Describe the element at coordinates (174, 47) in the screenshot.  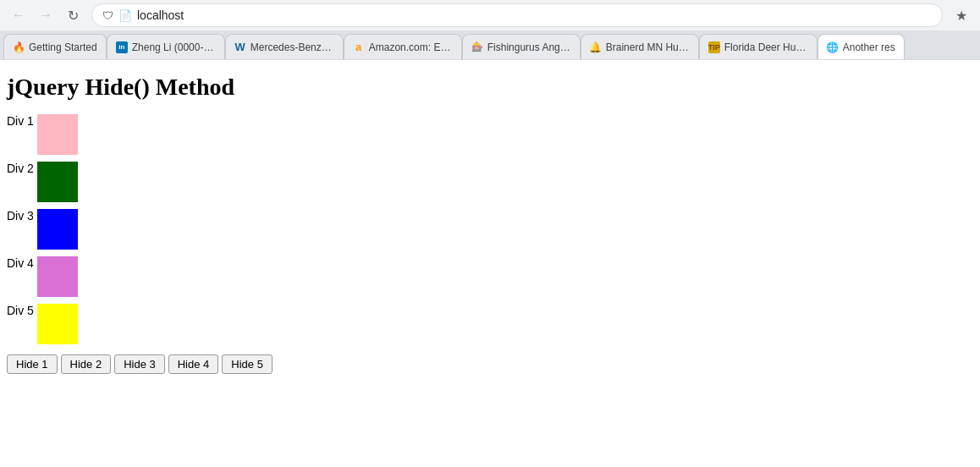
I see `tab-label-tab-zheng-li: Zheng Li (0000-0002-3...` at that location.